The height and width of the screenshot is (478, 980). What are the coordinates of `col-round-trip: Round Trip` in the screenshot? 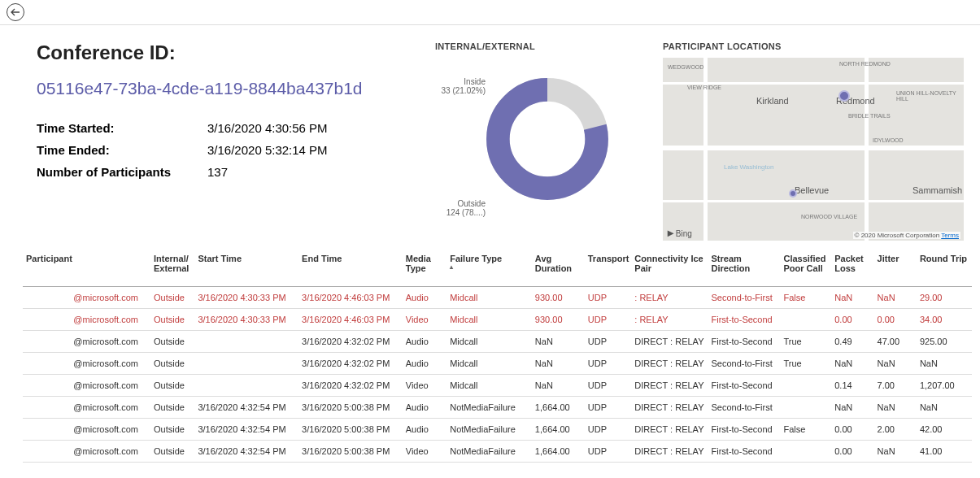 It's located at (944, 268).